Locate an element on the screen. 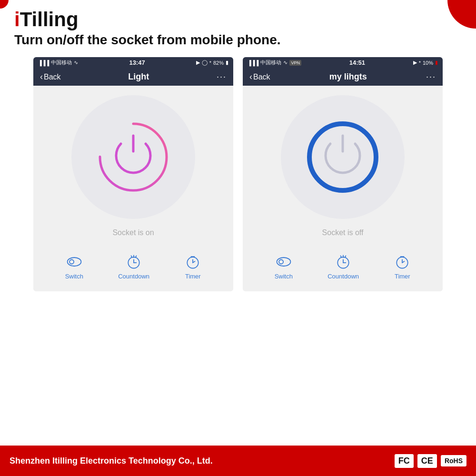 This screenshot has width=476, height=476. brand-tilling: Tilling is located at coordinates (50, 19).